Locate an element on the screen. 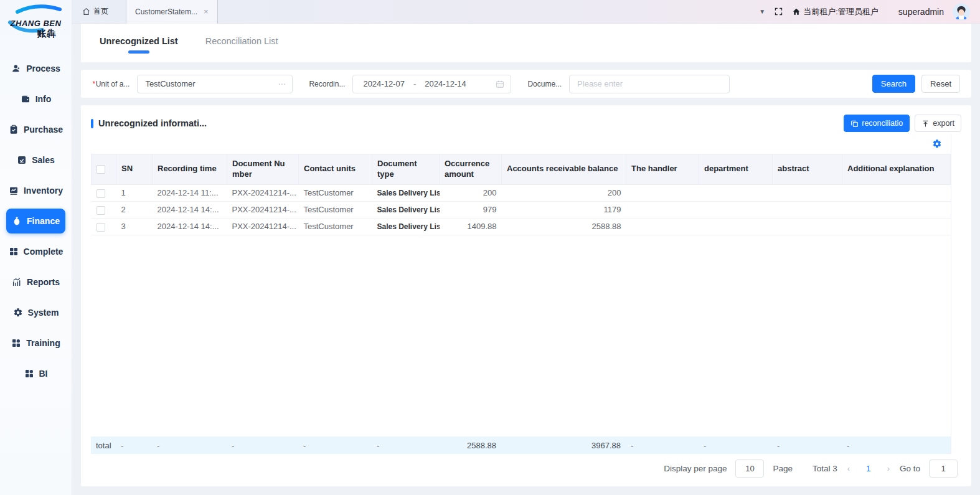 The image size is (980, 495). unrecognized-table: SN Recording time Document Number Contac… is located at coordinates (521, 194).